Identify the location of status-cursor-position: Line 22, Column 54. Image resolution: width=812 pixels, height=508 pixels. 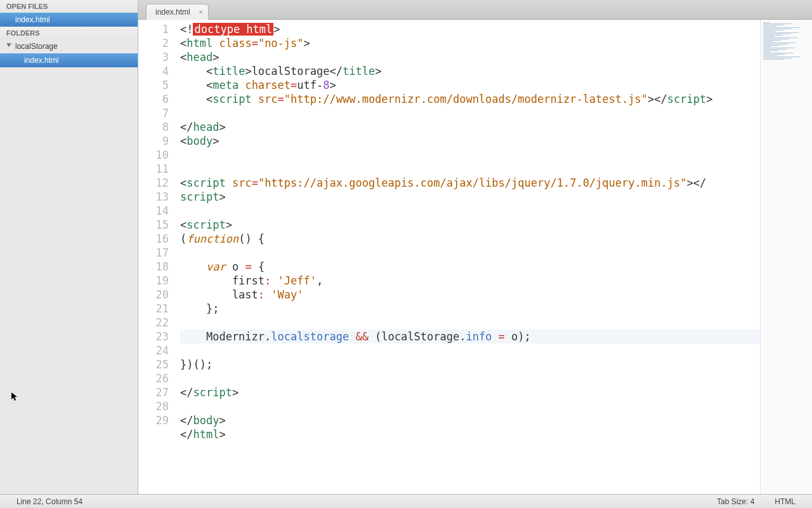
(49, 502).